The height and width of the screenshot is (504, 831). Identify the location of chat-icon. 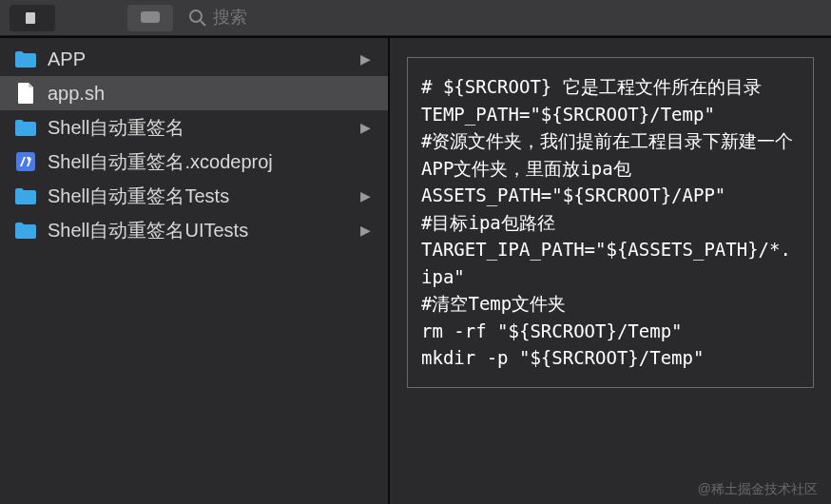
(150, 18).